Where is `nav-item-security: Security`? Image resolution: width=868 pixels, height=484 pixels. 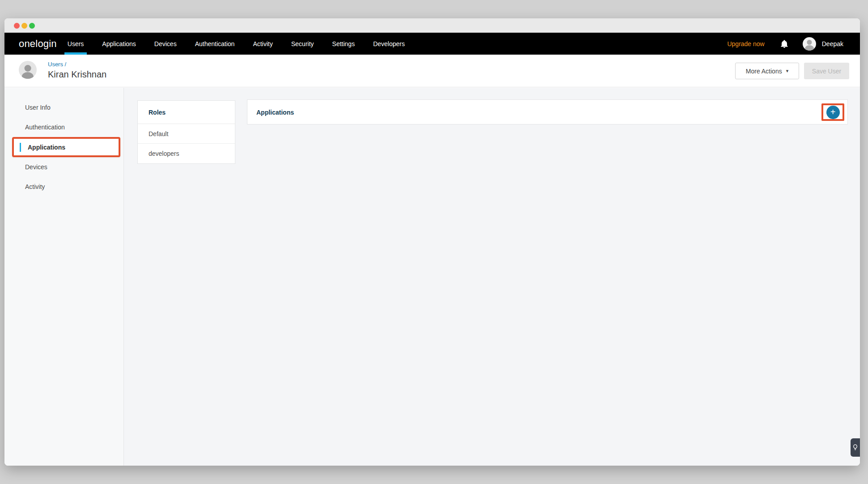
nav-item-security: Security is located at coordinates (302, 44).